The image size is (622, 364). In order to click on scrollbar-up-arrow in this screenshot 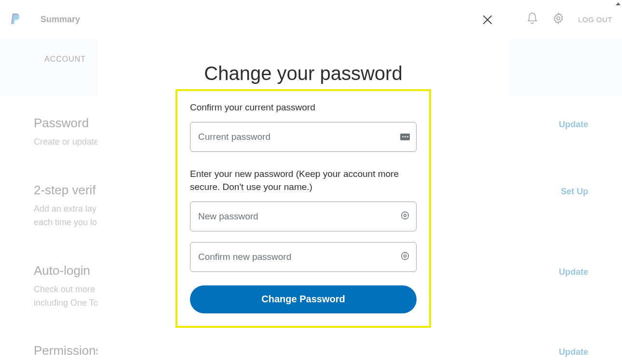, I will do `click(618, 4)`.